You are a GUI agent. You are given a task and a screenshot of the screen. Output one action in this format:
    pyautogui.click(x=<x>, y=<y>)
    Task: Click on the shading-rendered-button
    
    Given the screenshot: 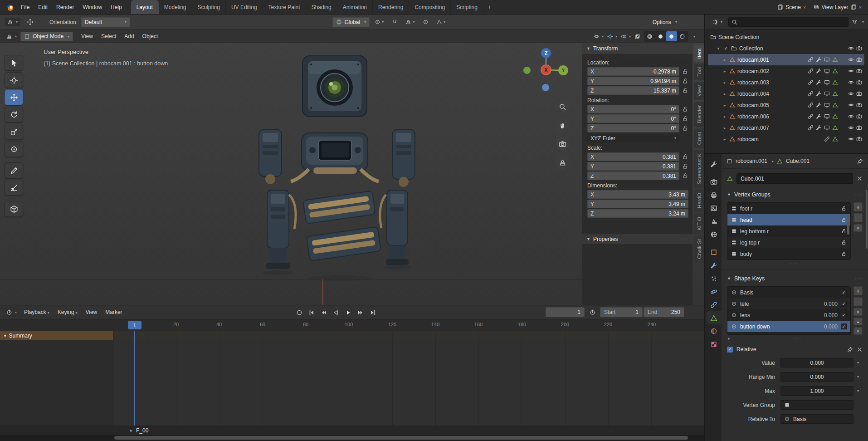 What is the action you would take?
    pyautogui.click(x=683, y=36)
    